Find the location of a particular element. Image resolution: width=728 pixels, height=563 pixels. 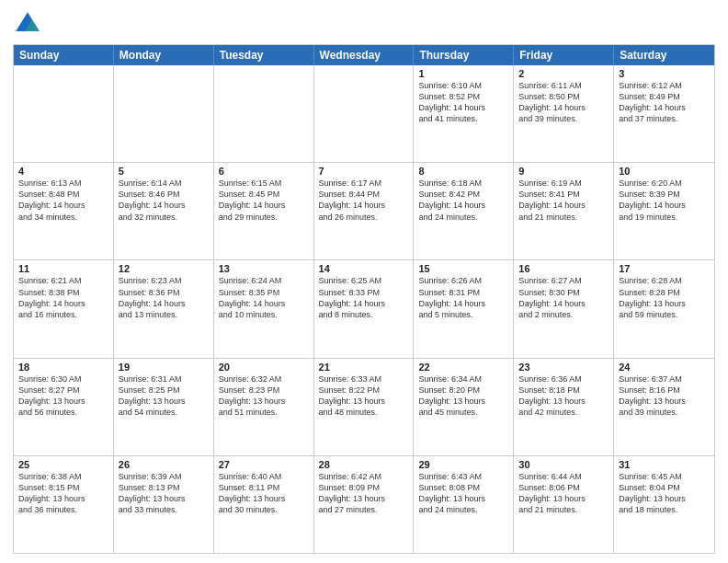

day-number: 15 is located at coordinates (463, 269).